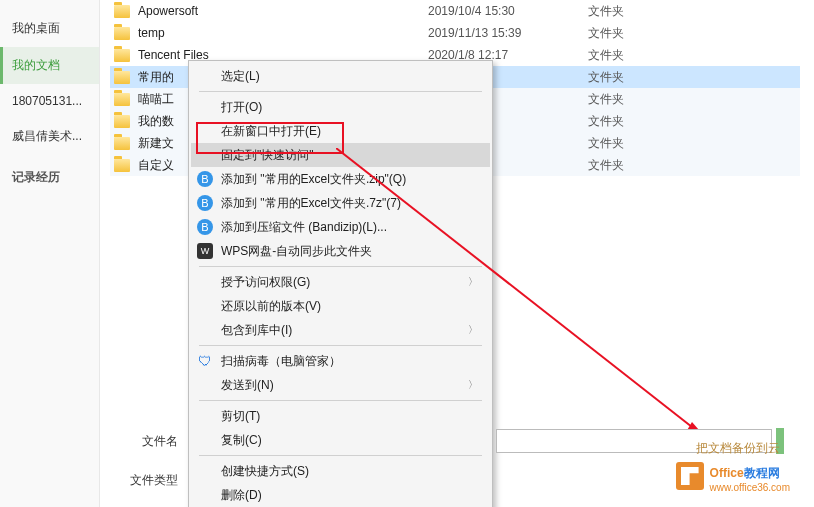  Describe the element at coordinates (248, 386) in the screenshot. I see `menu-label: 发送到(N)` at that location.